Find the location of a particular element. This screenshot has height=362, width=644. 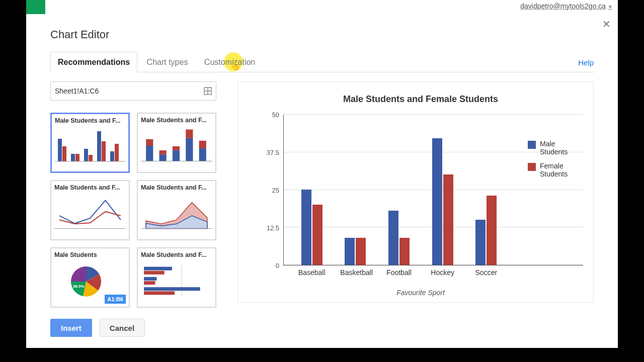

dialog-title: Chart Editor is located at coordinates (322, 35).